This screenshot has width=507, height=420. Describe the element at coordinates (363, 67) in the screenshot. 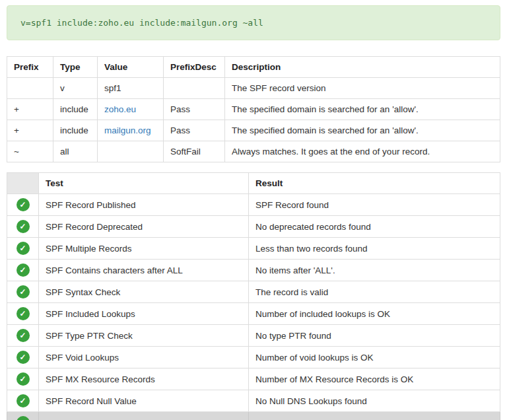

I see `col-header-description: Description` at that location.